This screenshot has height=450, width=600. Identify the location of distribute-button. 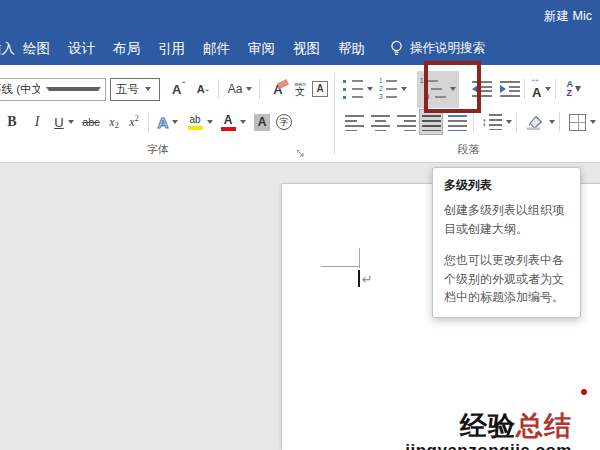
(457, 122).